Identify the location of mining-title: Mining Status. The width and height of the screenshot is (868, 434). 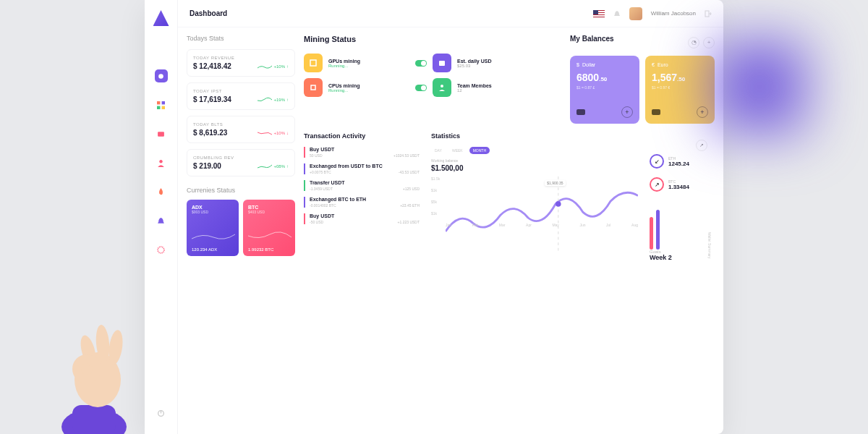
(430, 39).